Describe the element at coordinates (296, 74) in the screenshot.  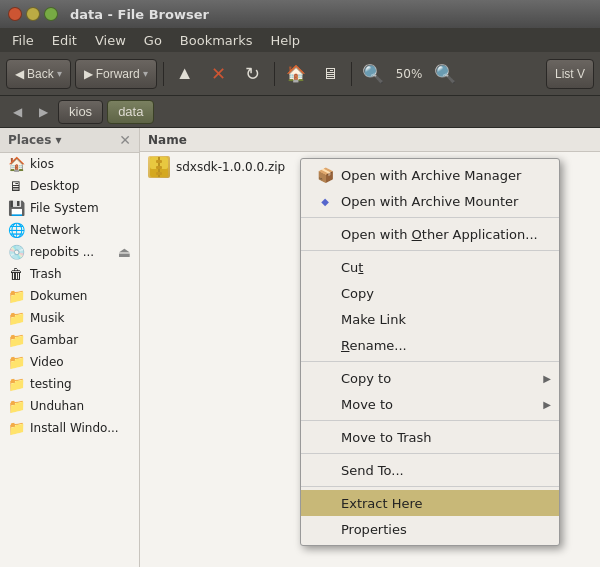
I see `home-button: 🏠` at that location.